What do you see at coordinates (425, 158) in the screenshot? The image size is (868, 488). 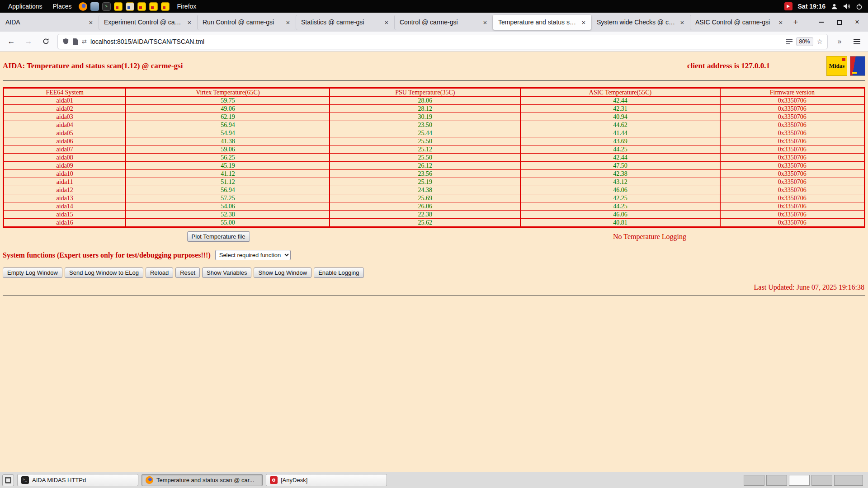 I see `cell-psu: 25.50` at bounding box center [425, 158].